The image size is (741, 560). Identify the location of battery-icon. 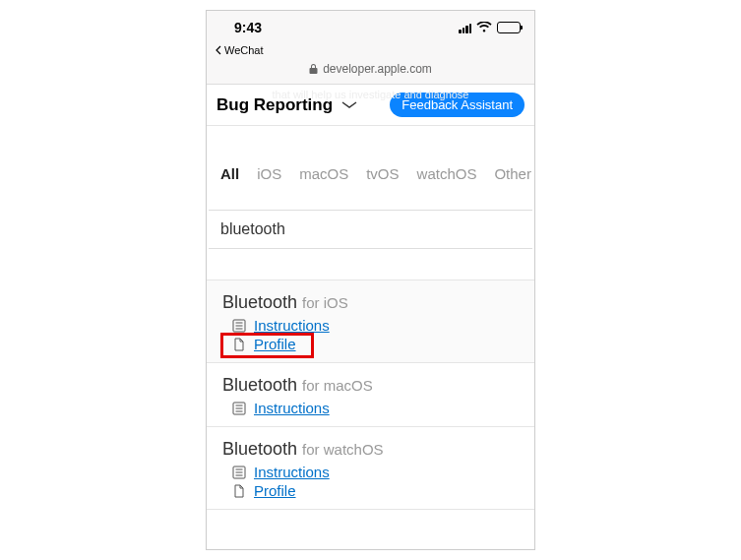
(509, 28).